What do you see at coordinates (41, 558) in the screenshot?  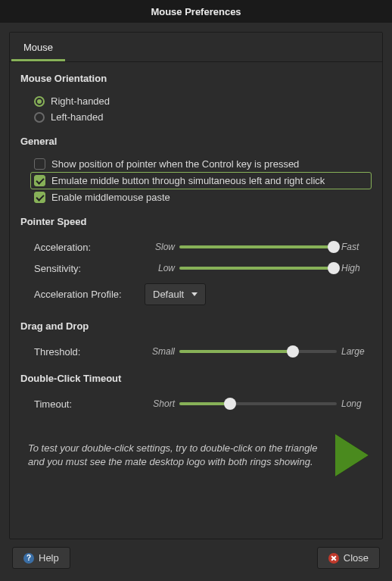 I see `help-button: ? Help` at bounding box center [41, 558].